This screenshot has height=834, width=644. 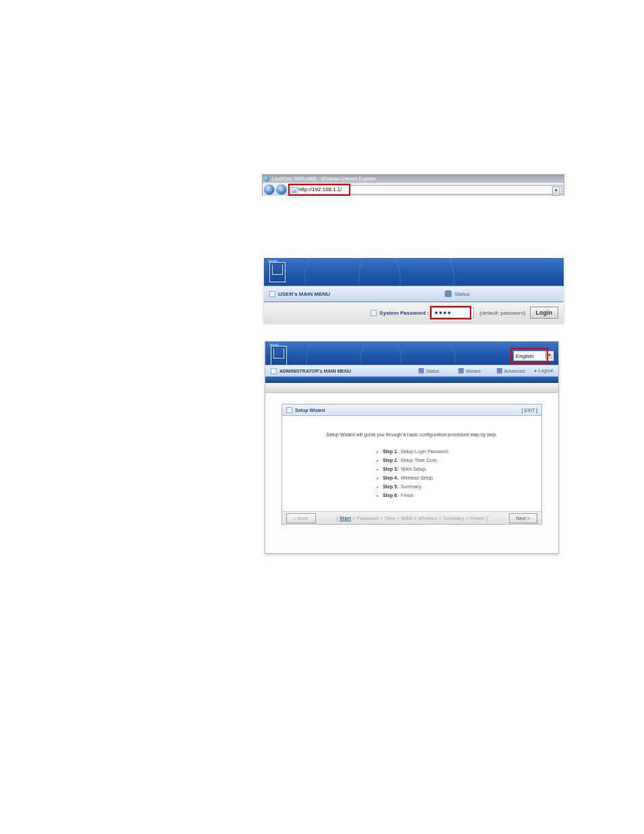 I want to click on ie-window: LevelOne WBR-6800 - Windows Internet Exp…, so click(x=413, y=185).